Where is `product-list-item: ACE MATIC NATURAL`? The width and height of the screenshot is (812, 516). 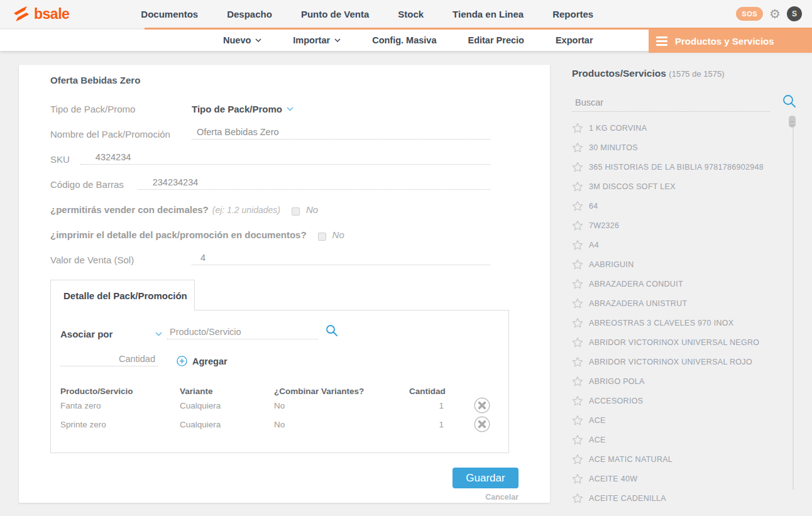 product-list-item: ACE MATIC NATURAL is located at coordinates (685, 459).